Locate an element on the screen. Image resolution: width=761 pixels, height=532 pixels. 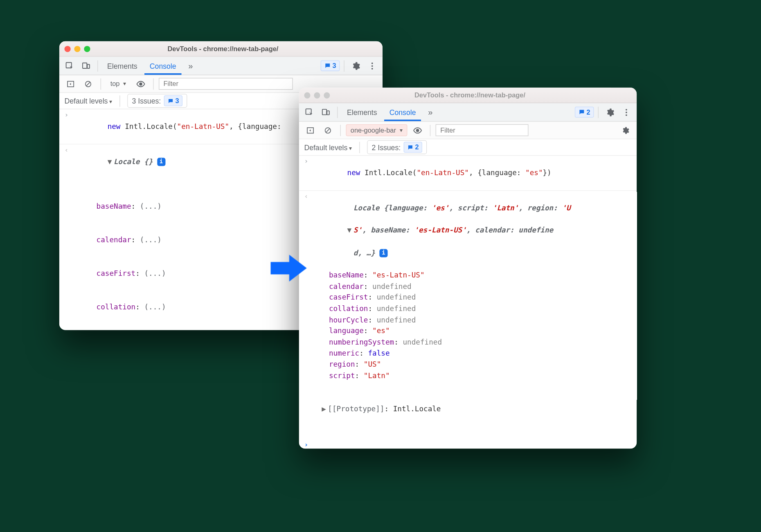
issues-count: 2 is located at coordinates (417, 147).